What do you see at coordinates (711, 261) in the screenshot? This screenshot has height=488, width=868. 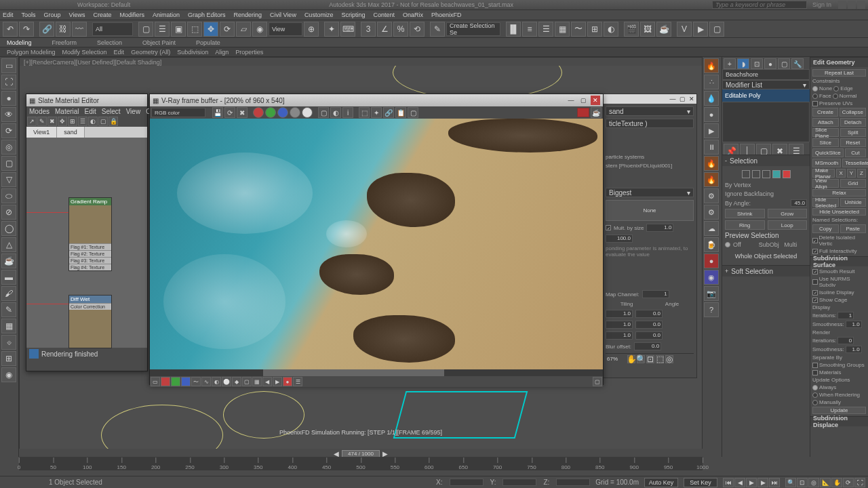 I see `red-ball-icon: ●` at bounding box center [711, 261].